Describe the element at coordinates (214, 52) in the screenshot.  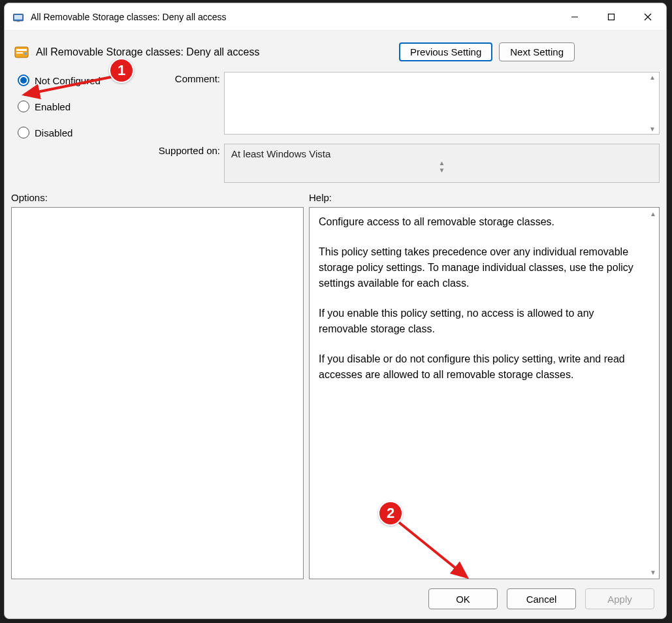
I see `policy-title: All Removable Storage classes: Deny all …` at that location.